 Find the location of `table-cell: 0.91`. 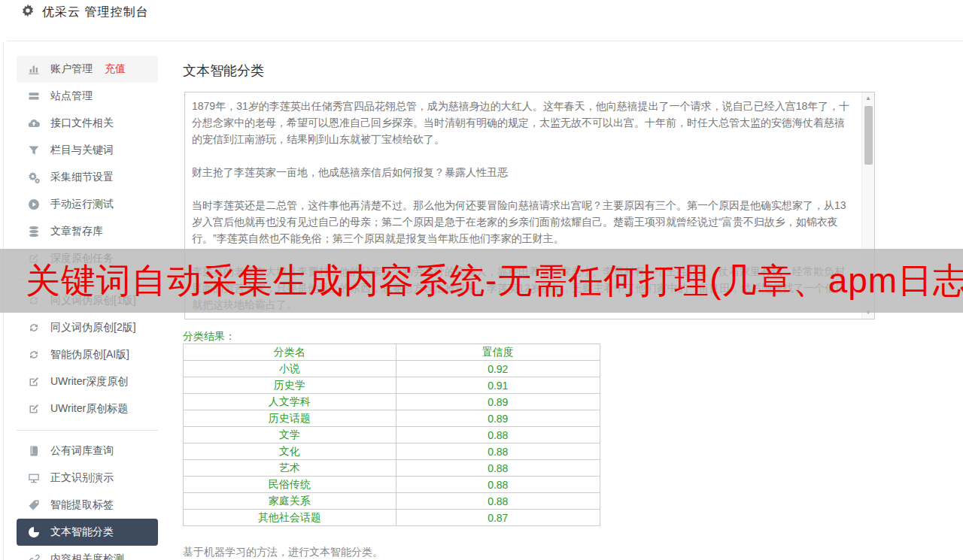

table-cell: 0.91 is located at coordinates (498, 386).